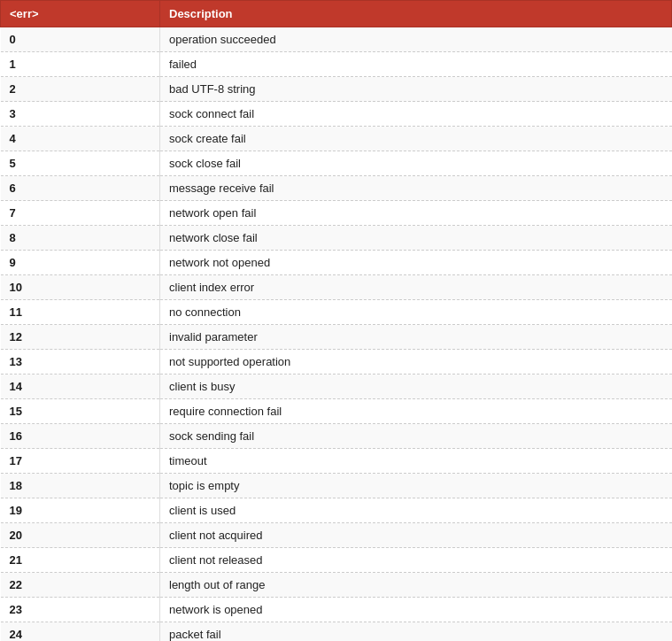  Describe the element at coordinates (416, 40) in the screenshot. I see `cell-desc: operation succeeded` at that location.